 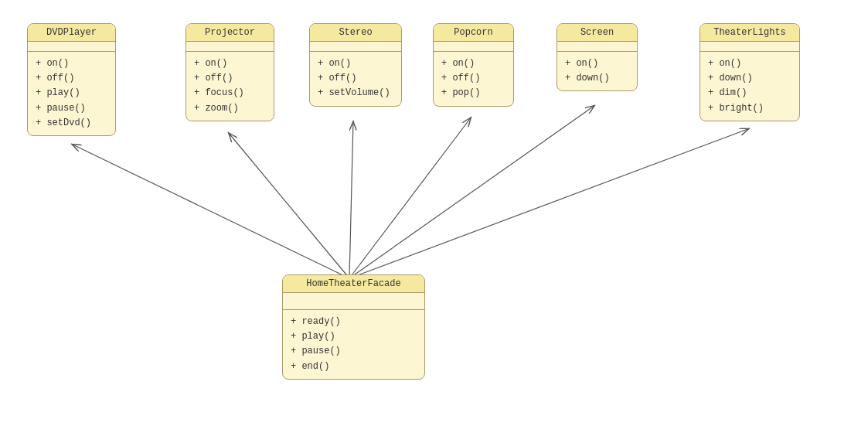 What do you see at coordinates (354, 327) in the screenshot?
I see `class-facade: HomeTheaterFacade + ready() + play() + p…` at bounding box center [354, 327].